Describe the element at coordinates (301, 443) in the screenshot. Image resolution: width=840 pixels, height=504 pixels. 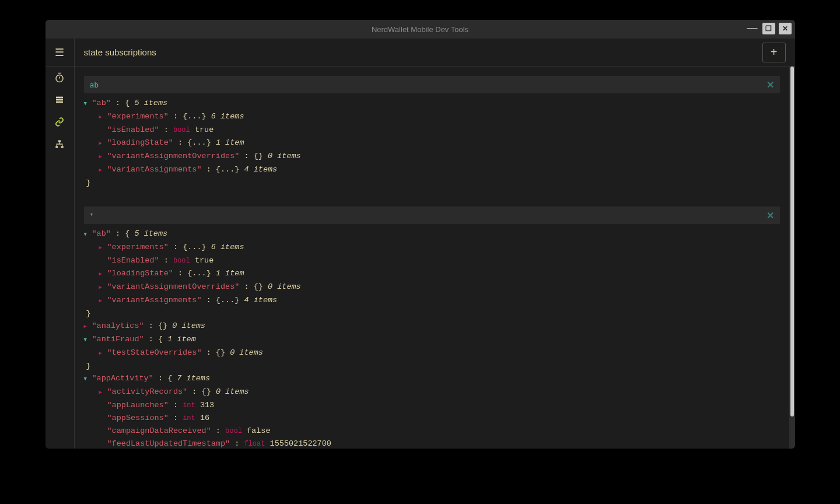
I see `value: 1555021522700` at that location.